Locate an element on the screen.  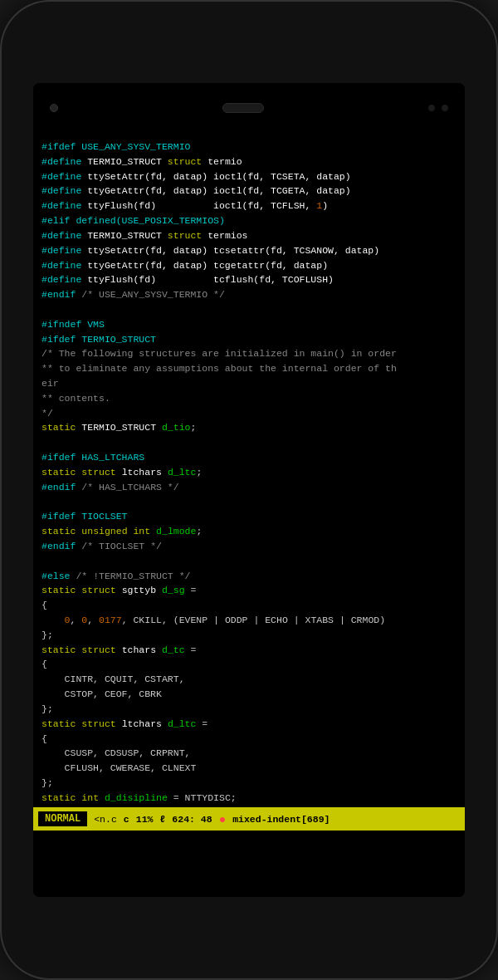
front-camera-icon is located at coordinates (54, 108).